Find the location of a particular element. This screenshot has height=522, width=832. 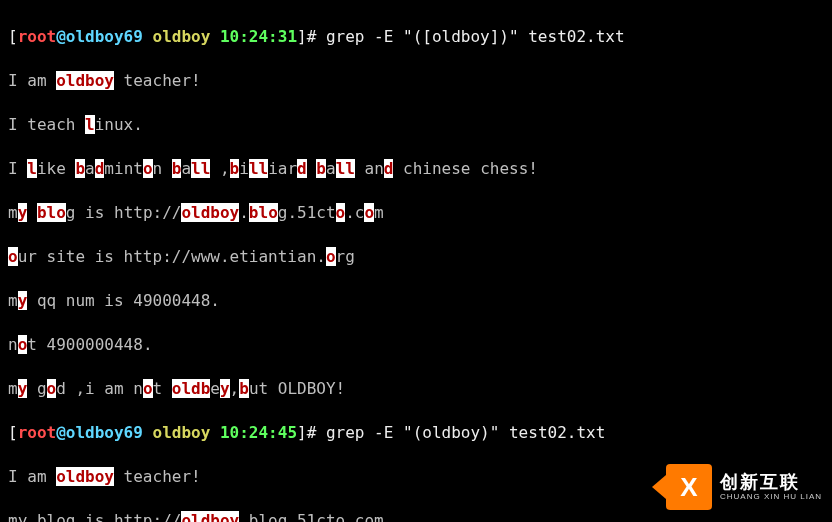

watermark: X 创新互联 CHUANG XIN HU LIAN is located at coordinates (744, 487).